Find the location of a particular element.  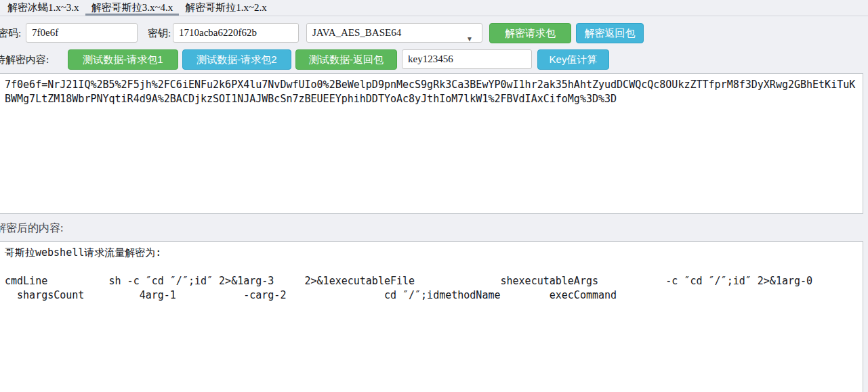

content-to-decrypt-label: 待解密内容: is located at coordinates (24, 60).